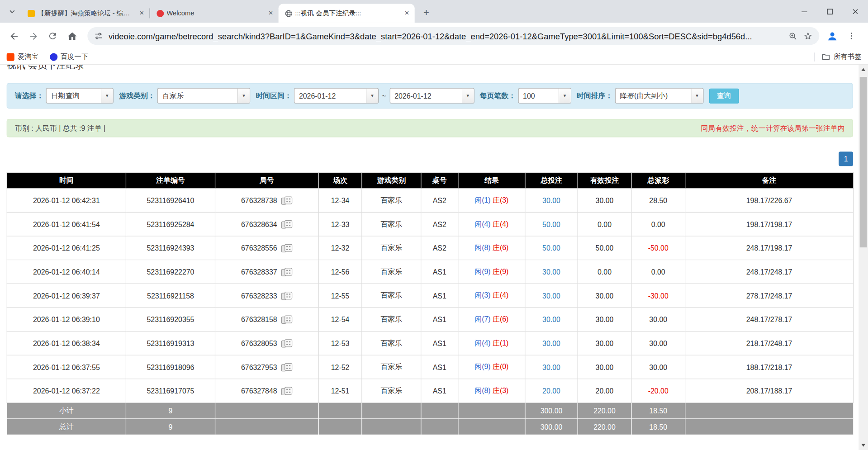 Image resolution: width=868 pixels, height=450 pixels. Describe the element at coordinates (85, 14) in the screenshot. I see `tab-forum: 【新提醒】海燕策略论坛 - 综合... ×` at that location.